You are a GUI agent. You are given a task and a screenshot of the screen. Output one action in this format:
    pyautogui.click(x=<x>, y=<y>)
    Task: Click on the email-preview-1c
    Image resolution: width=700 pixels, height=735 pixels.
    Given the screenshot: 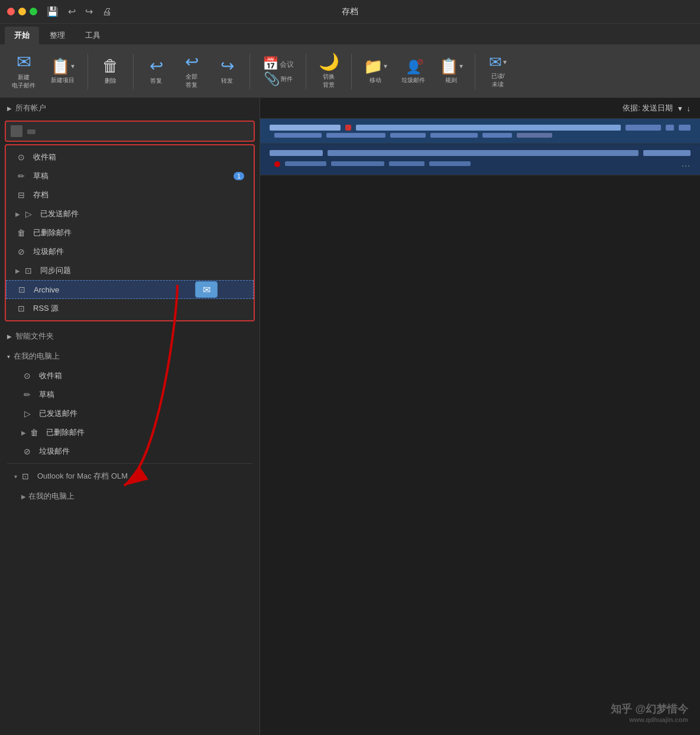 What is the action you would take?
    pyautogui.click(x=408, y=135)
    